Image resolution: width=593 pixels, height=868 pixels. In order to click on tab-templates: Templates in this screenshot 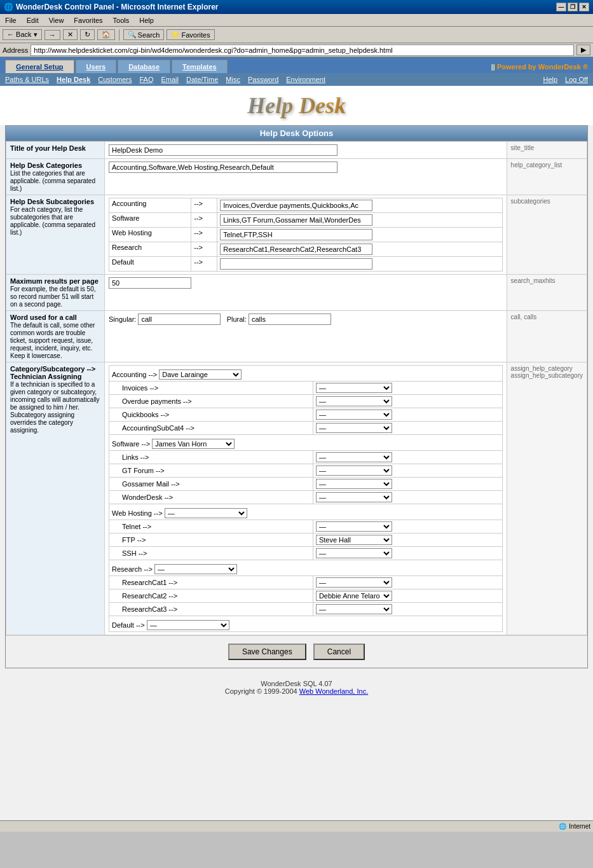, I will do `click(200, 66)`.